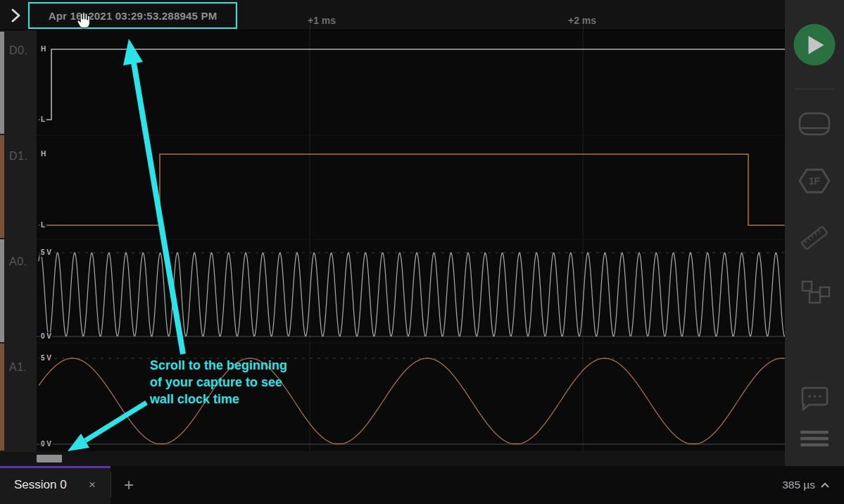 The width and height of the screenshot is (844, 504). What do you see at coordinates (18, 156) in the screenshot?
I see `channel-label-D1: D1.` at bounding box center [18, 156].